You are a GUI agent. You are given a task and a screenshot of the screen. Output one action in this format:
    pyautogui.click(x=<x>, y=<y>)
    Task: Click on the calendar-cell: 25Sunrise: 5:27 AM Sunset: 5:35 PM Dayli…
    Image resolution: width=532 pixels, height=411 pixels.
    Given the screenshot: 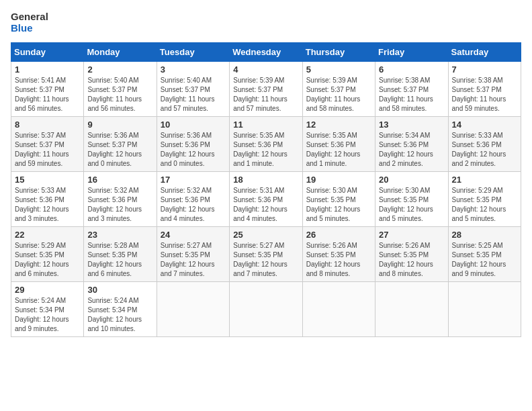 What is the action you would take?
    pyautogui.click(x=266, y=254)
    